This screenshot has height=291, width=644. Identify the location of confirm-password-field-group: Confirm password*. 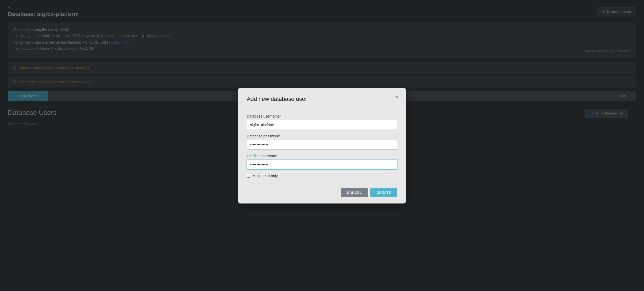
(322, 162).